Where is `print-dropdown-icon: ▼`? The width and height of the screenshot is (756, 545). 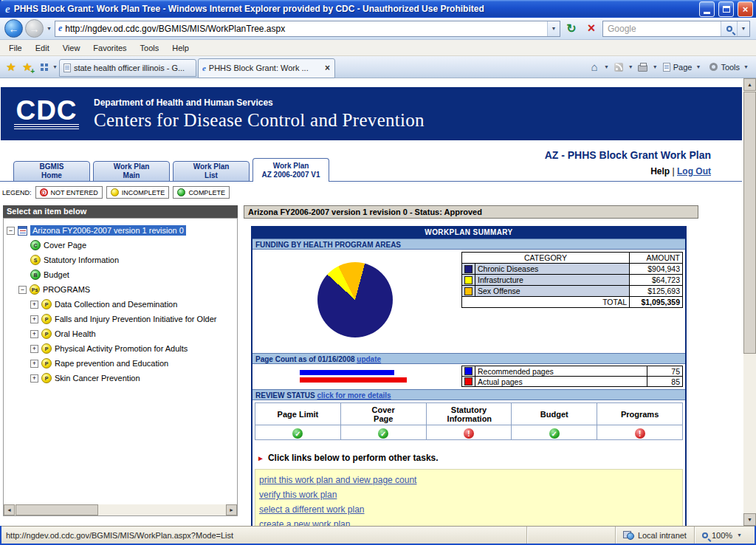
print-dropdown-icon: ▼ is located at coordinates (656, 66).